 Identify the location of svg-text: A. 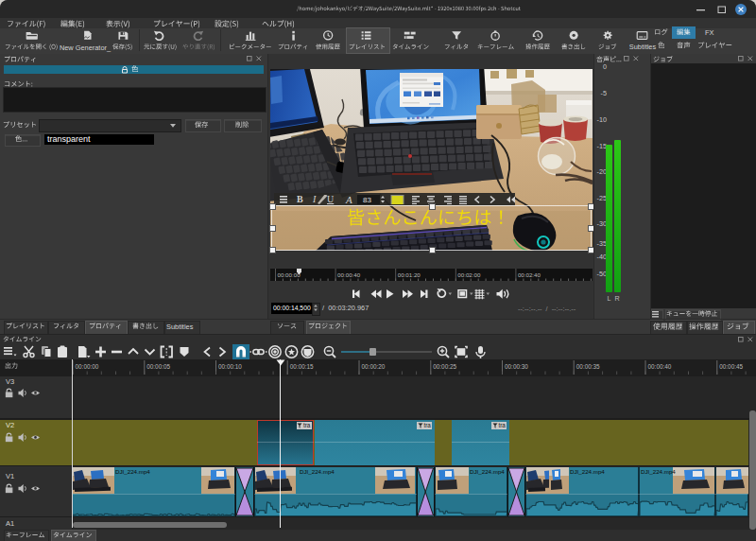
(349, 200).